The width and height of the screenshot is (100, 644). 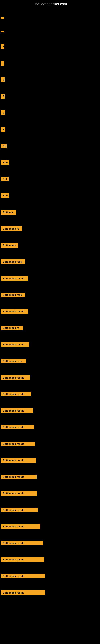 What do you see at coordinates (5, 179) in the screenshot?
I see `bottleneck-label: Bot` at bounding box center [5, 179].